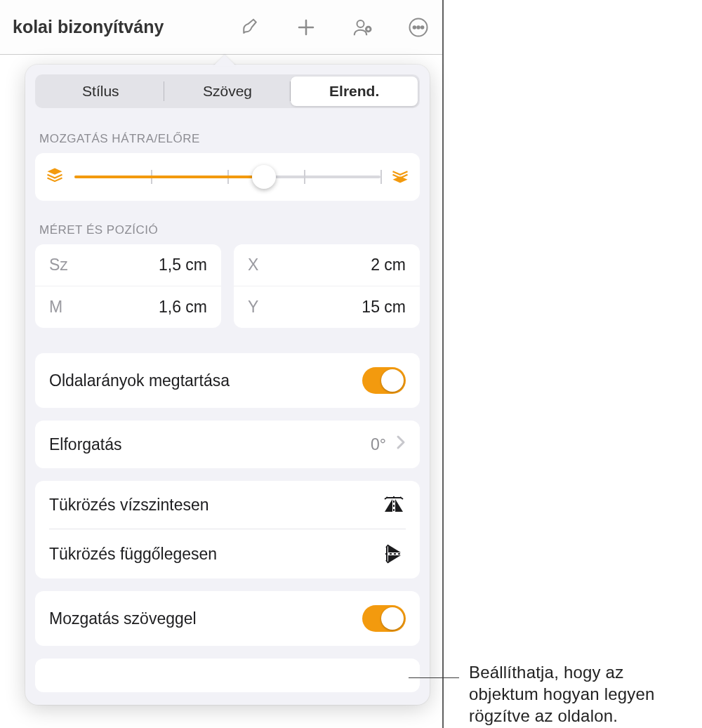 This screenshot has width=702, height=728. I want to click on move-back-front-slider, so click(227, 177).